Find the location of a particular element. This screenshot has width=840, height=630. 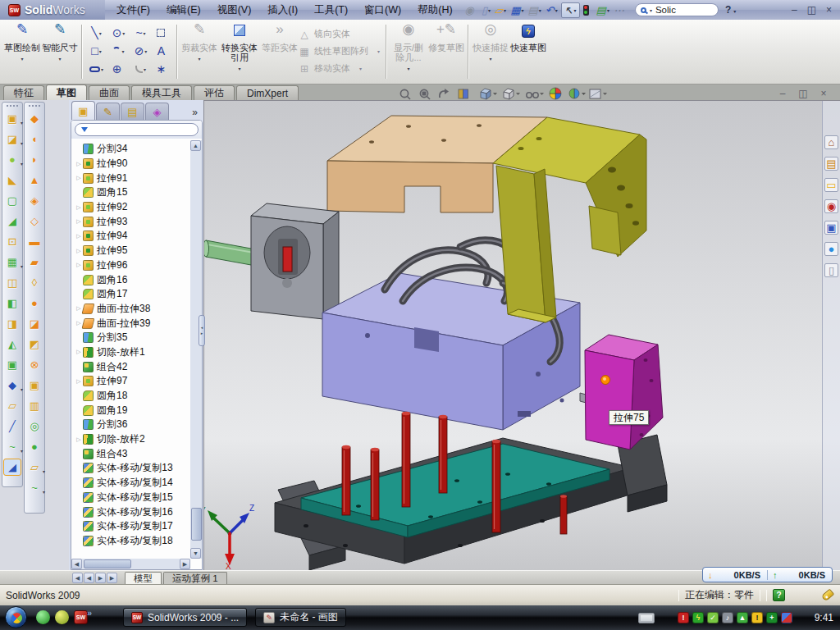

scroll-down-button: ▼ is located at coordinates (195, 553).